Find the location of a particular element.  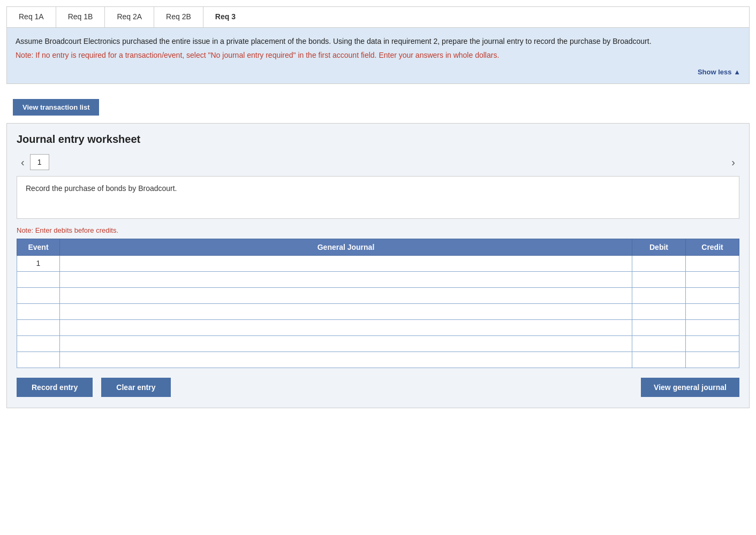

nav-next-button: › is located at coordinates (734, 163).